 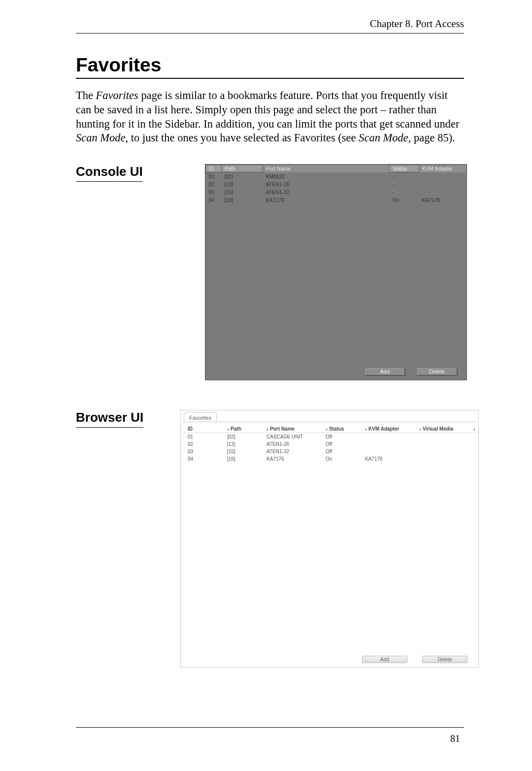 I want to click on browser-ui-label: Browser UI, so click(x=135, y=419).